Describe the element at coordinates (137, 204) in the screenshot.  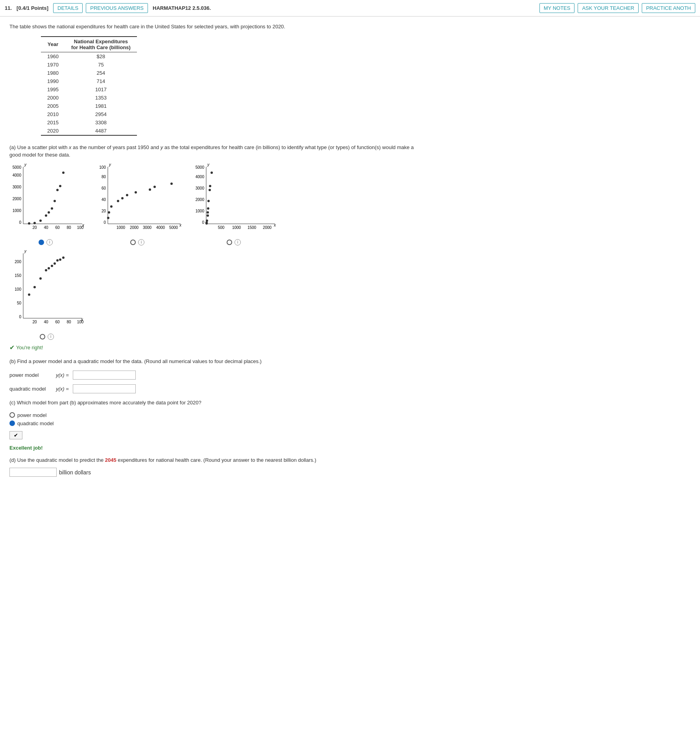
I see `scatter-chart-2: 0 20 40 60 80 100 1000 2000 3000 4000 50…` at that location.